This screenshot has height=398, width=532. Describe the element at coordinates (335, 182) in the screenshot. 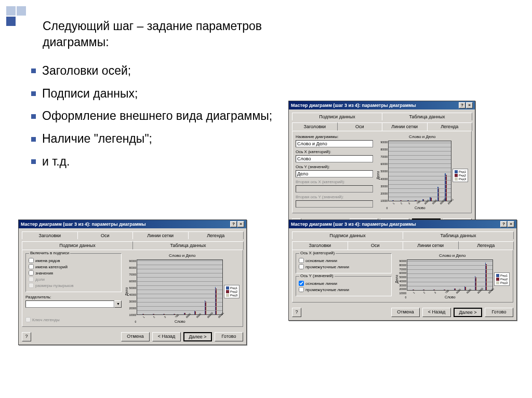

I see `x2-axis-label: Вторая ось X (категорий):` at that location.